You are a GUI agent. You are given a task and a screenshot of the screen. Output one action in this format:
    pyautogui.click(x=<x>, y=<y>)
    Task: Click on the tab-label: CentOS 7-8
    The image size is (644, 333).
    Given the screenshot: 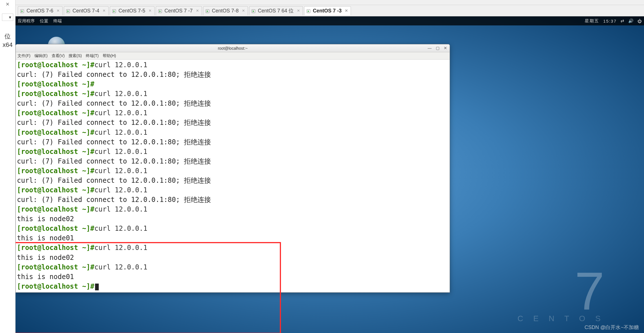 What is the action you would take?
    pyautogui.click(x=225, y=11)
    